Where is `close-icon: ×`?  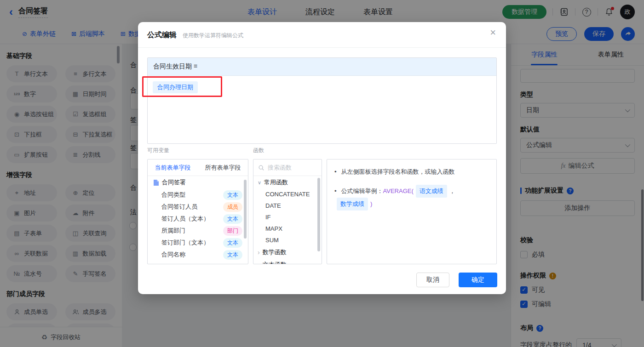 close-icon: × is located at coordinates (493, 33).